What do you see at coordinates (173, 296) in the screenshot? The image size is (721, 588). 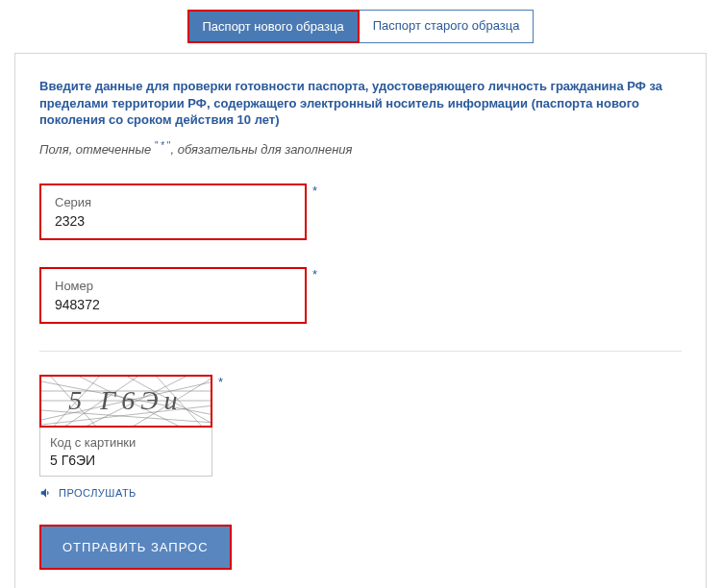 I see `number-field: Номер` at bounding box center [173, 296].